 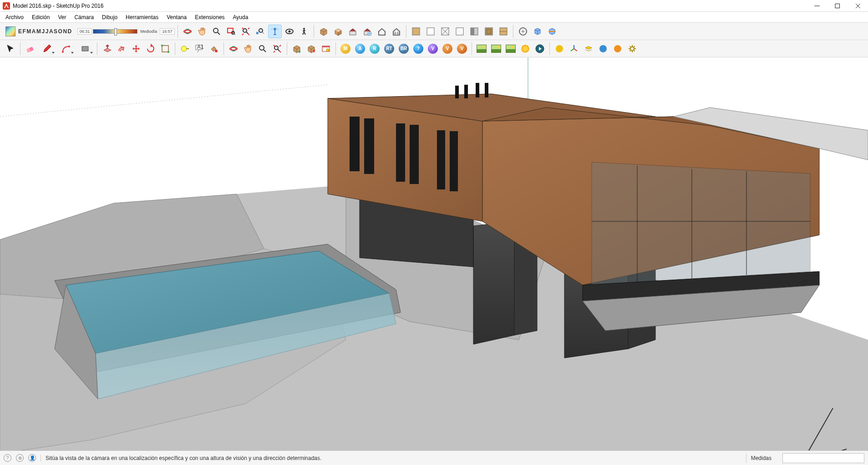 What do you see at coordinates (404, 49) in the screenshot?
I see `vray-badges: MARRTBR?VVV` at bounding box center [404, 49].